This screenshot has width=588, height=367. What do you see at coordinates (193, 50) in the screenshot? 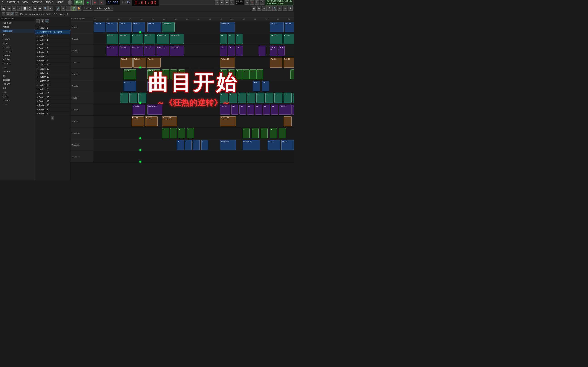
I see `track-3-content: Pat..n 4 Pat..n 4 Pat..n 4 Pat..n 9 Patt…` at bounding box center [193, 50].